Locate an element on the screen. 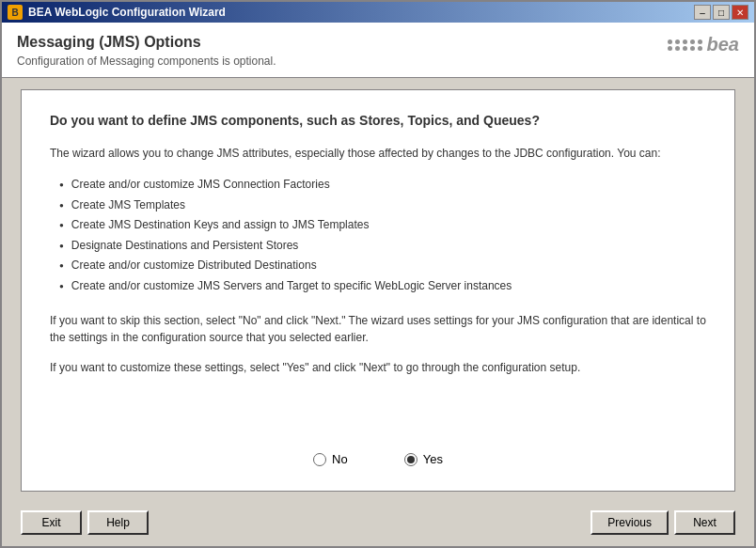 This screenshot has height=548, width=756. radio-no-label: No is located at coordinates (340, 459).